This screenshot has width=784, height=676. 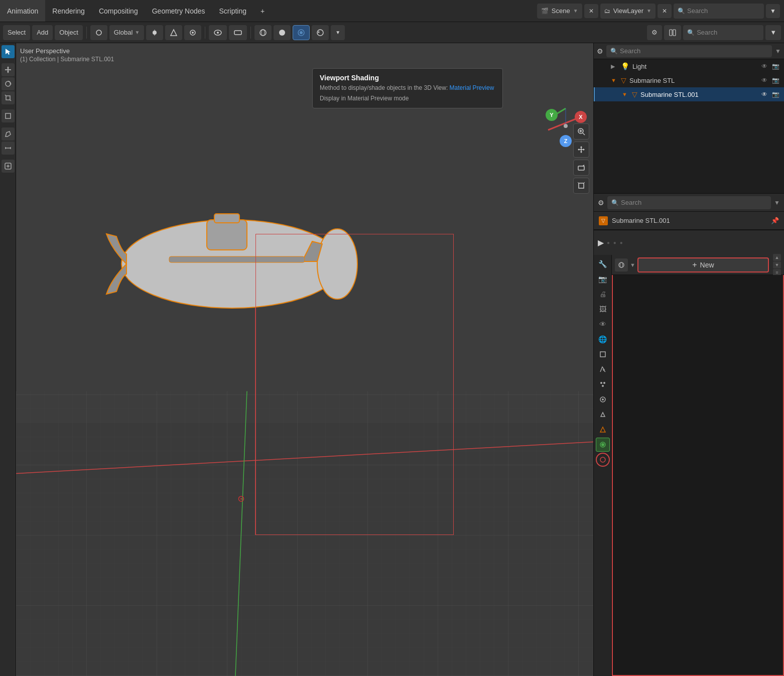 What do you see at coordinates (628, 11) in the screenshot?
I see `viewlayer-selector: 🗂 ViewLayer ▼` at bounding box center [628, 11].